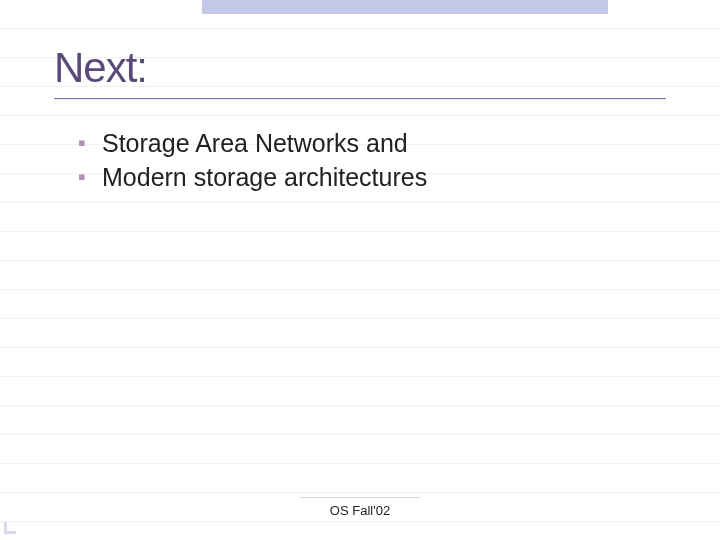  Describe the element at coordinates (360, 498) in the screenshot. I see `footer-divider` at that location.